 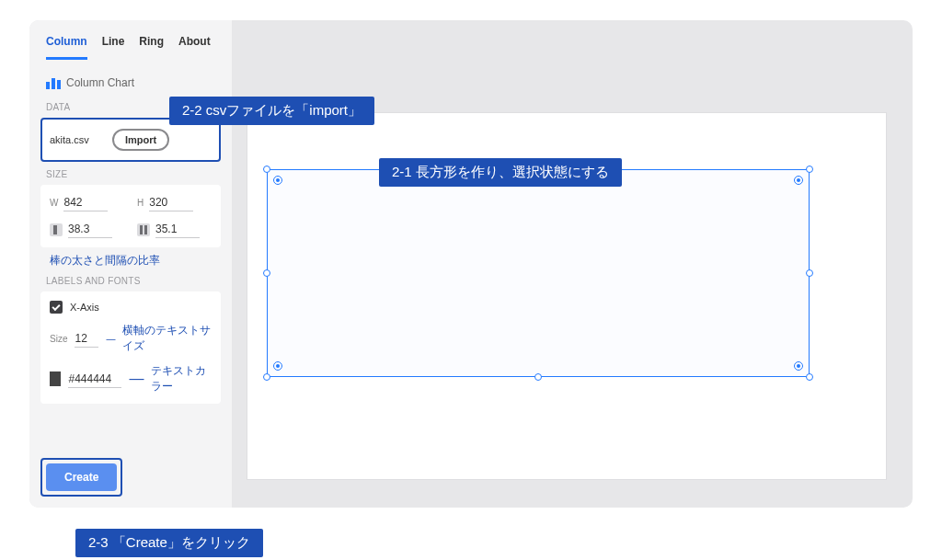 What do you see at coordinates (56, 230) in the screenshot?
I see `bar-width-icon` at bounding box center [56, 230].